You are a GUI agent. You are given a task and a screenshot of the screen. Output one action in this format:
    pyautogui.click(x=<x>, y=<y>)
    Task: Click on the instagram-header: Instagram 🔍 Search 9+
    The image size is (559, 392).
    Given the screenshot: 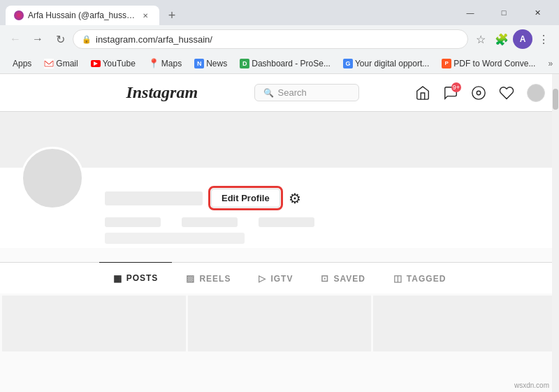 What is the action you would take?
    pyautogui.click(x=280, y=93)
    